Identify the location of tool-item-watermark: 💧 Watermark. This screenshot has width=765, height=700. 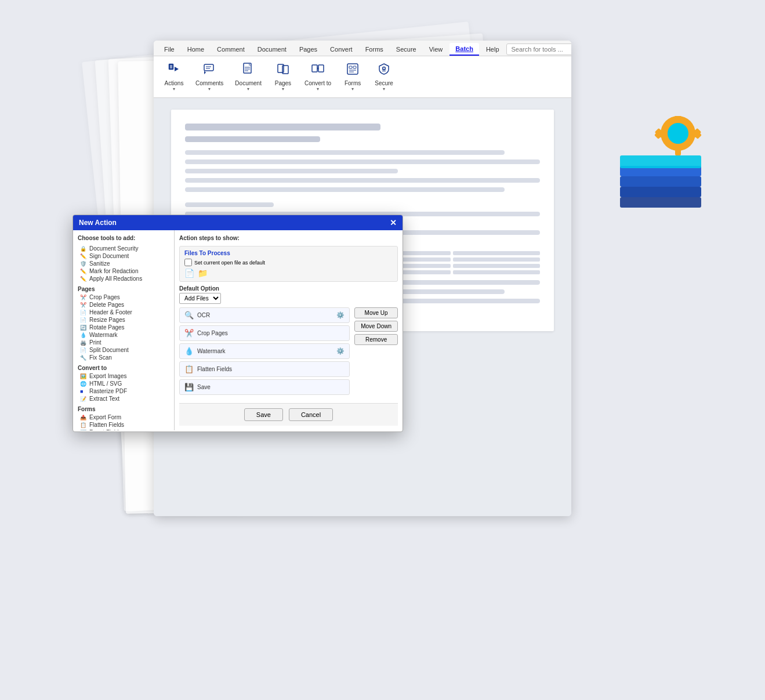
(124, 335).